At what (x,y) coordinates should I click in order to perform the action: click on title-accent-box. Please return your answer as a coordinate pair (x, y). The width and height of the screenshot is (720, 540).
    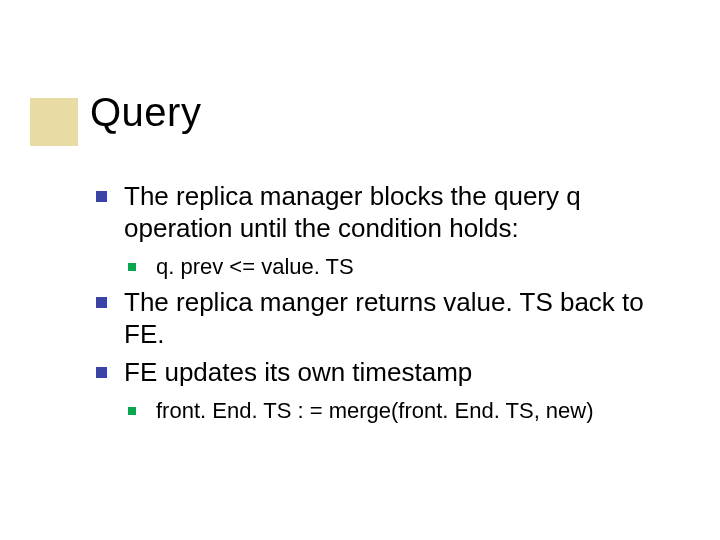
    Looking at the image, I should click on (54, 122).